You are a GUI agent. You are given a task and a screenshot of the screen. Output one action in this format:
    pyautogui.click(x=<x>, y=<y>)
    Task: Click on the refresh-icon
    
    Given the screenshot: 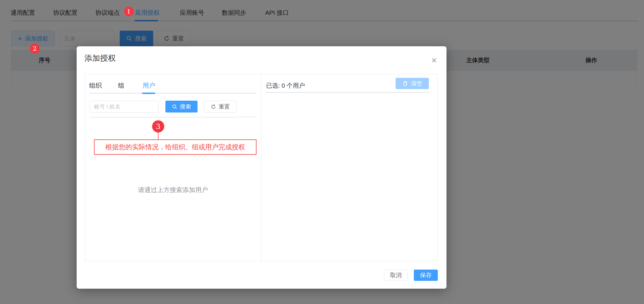 What is the action you would take?
    pyautogui.click(x=213, y=107)
    